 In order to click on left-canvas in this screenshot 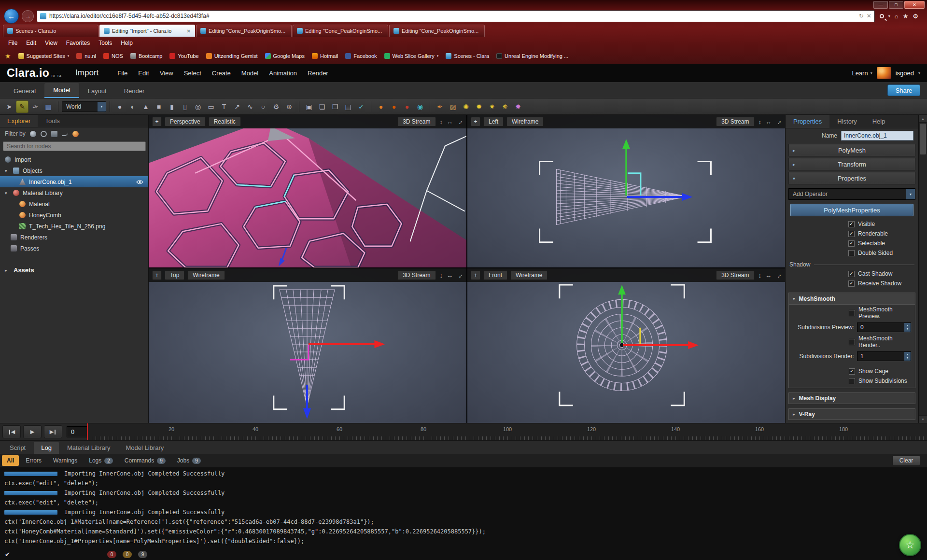, I will do `click(626, 198)`.